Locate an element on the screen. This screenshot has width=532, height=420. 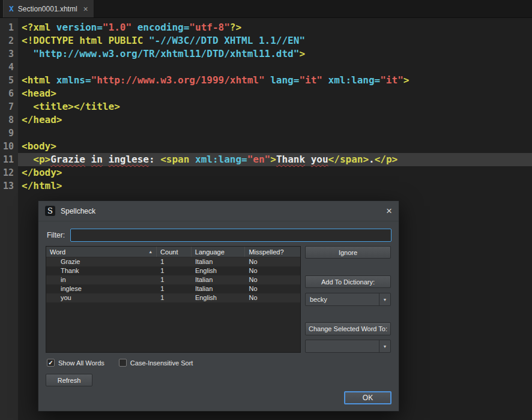
checkbox-unchecked-icon is located at coordinates (122, 362).